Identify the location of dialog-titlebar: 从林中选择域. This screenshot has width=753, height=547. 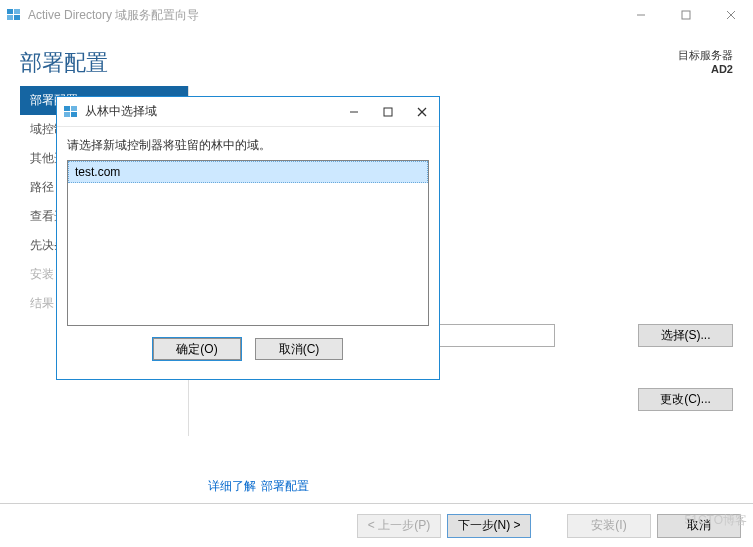
(248, 112).